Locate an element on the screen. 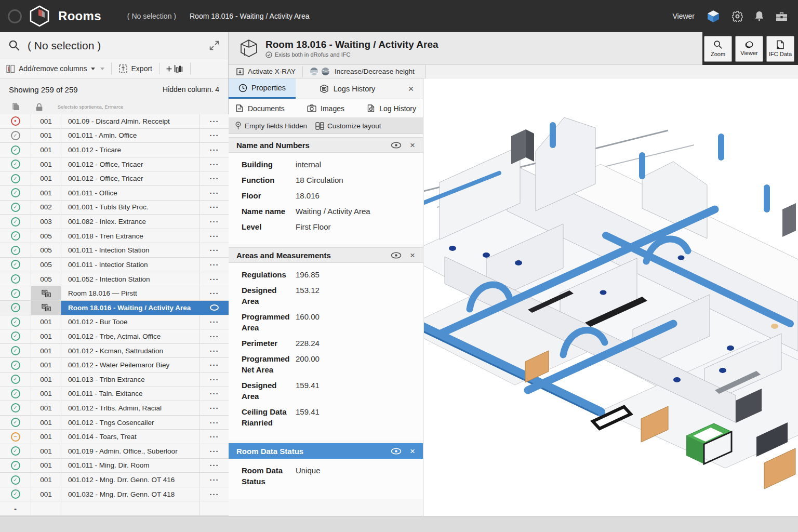  room-list-row: ✓ 001 001.012 - Trbe, Actmai. Office ··· is located at coordinates (114, 337).